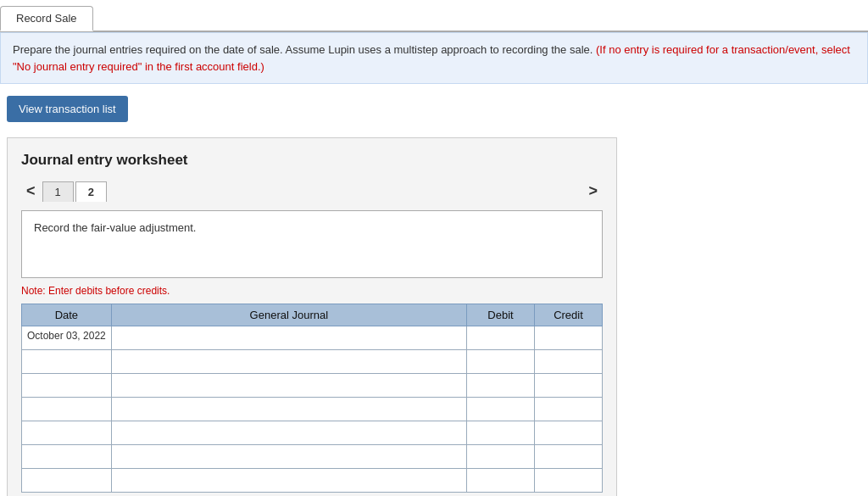 Image resolution: width=868 pixels, height=496 pixels. What do you see at coordinates (47, 19) in the screenshot?
I see `tab-record-sale: Record Sale` at bounding box center [47, 19].